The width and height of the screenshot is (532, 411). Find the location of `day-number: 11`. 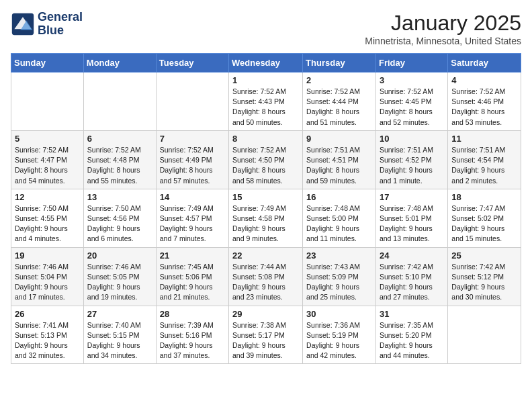

day-number: 11 is located at coordinates (484, 138).